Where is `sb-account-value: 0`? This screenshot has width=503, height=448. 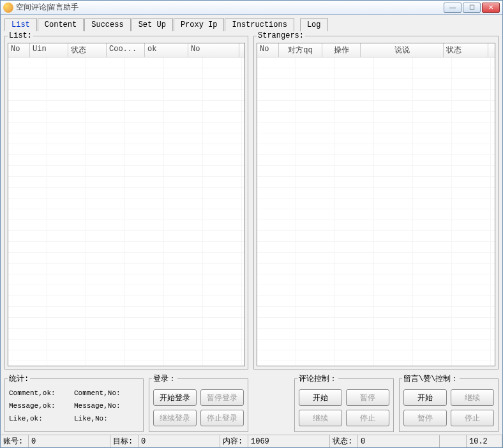
sb-account-value: 0 is located at coordinates (70, 442).